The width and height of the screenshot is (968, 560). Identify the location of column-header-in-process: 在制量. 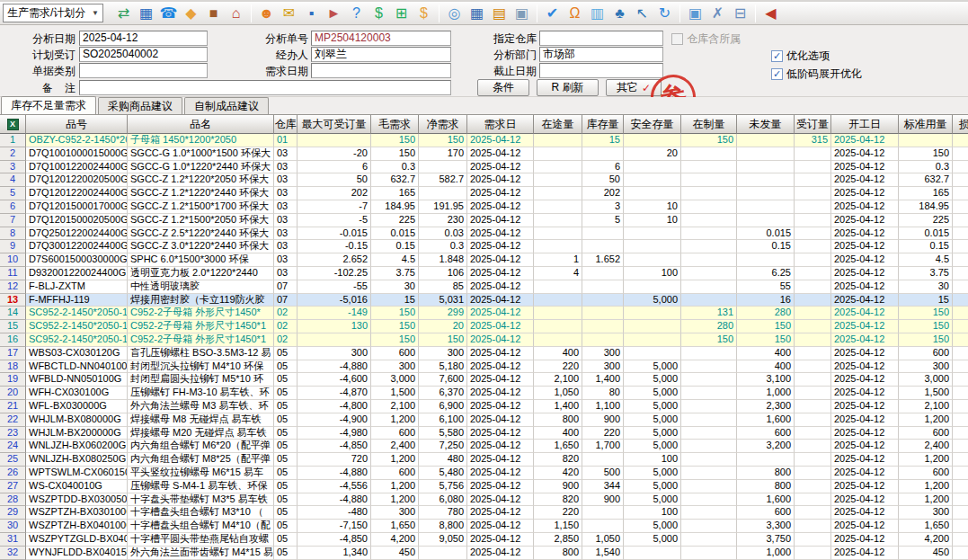
(709, 124).